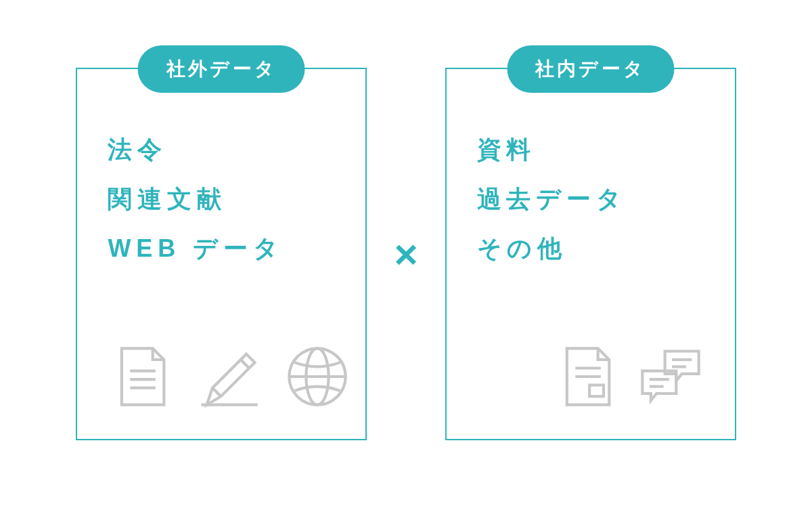  What do you see at coordinates (591, 378) in the screenshot?
I see `internal-icon-row` at bounding box center [591, 378].